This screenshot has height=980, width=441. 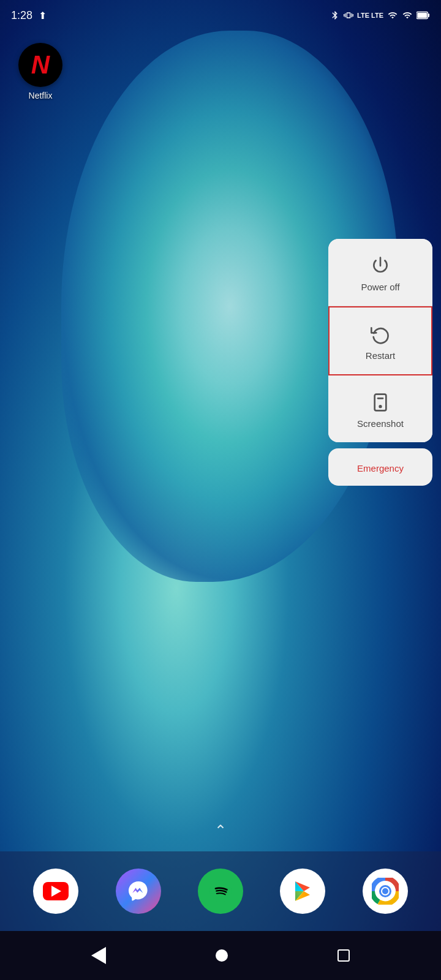 What do you see at coordinates (393, 15) in the screenshot?
I see `signal-icon` at bounding box center [393, 15].